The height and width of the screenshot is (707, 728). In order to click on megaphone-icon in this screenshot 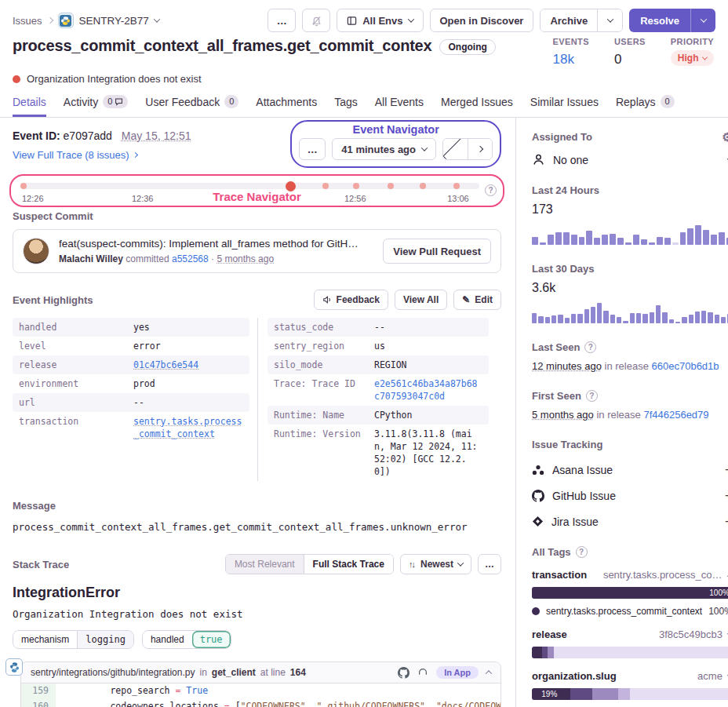, I will do `click(327, 300)`.